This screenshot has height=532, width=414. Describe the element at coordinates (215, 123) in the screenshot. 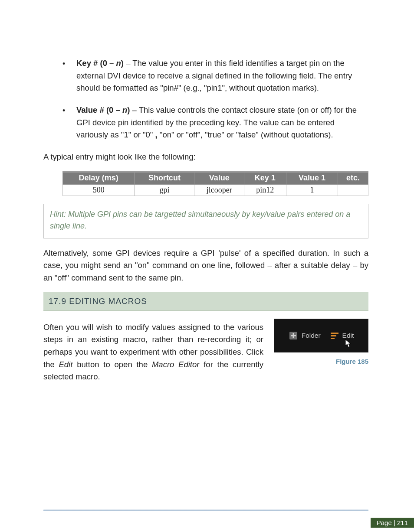

I see `bullet-value-item: • Value # (0 – n) – This value controls …` at that location.